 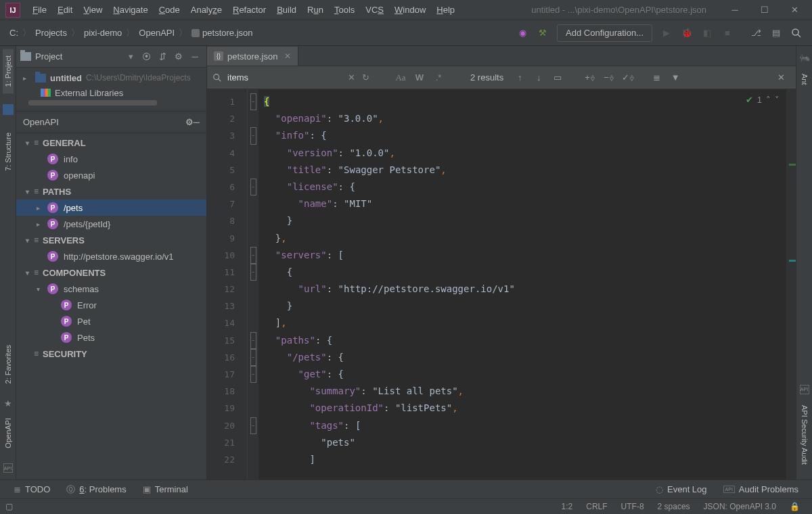 I want to click on next-match-icon: ↓, so click(x=539, y=78).